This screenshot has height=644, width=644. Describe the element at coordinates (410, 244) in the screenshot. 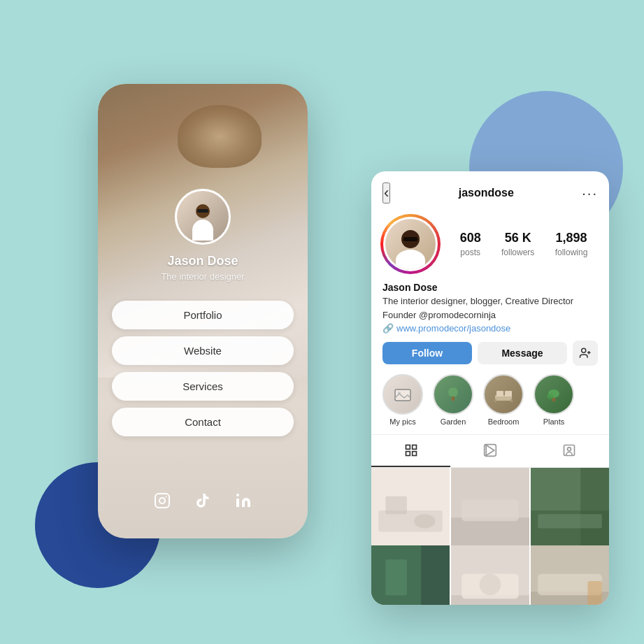

I see `ig-person-figure` at that location.